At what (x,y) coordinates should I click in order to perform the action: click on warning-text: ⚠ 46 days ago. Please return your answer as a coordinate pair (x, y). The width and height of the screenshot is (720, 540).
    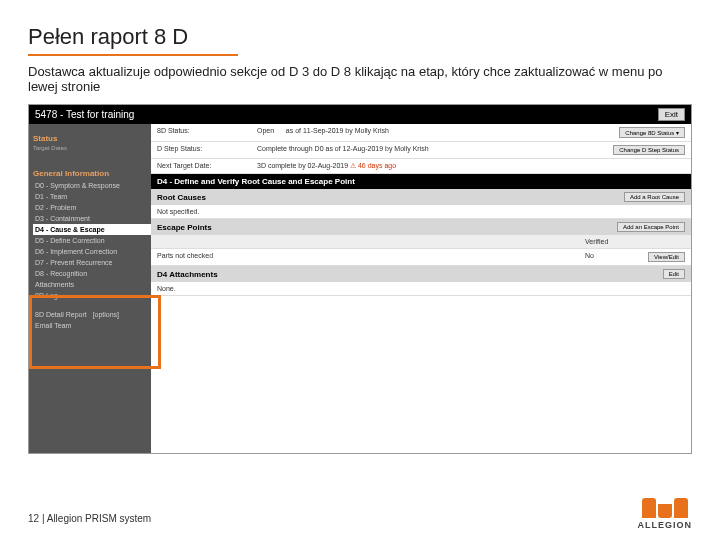
    Looking at the image, I should click on (373, 166).